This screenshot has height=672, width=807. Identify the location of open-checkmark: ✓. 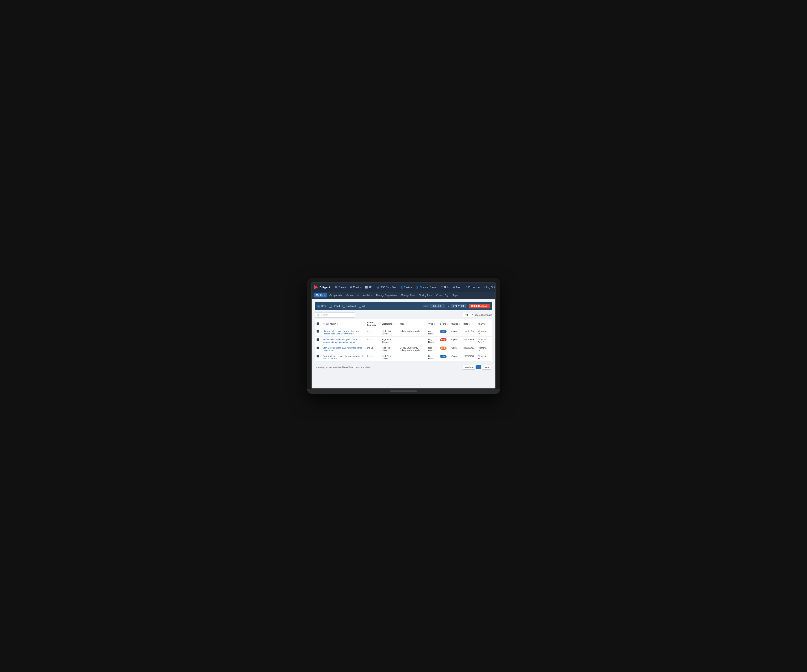
(319, 306).